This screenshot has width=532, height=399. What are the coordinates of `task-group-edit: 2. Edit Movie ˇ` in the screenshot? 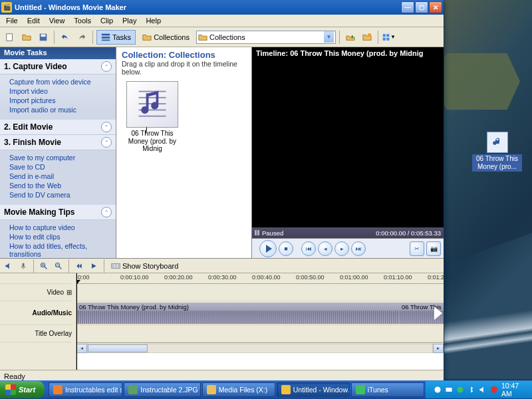 It's located at (58, 128).